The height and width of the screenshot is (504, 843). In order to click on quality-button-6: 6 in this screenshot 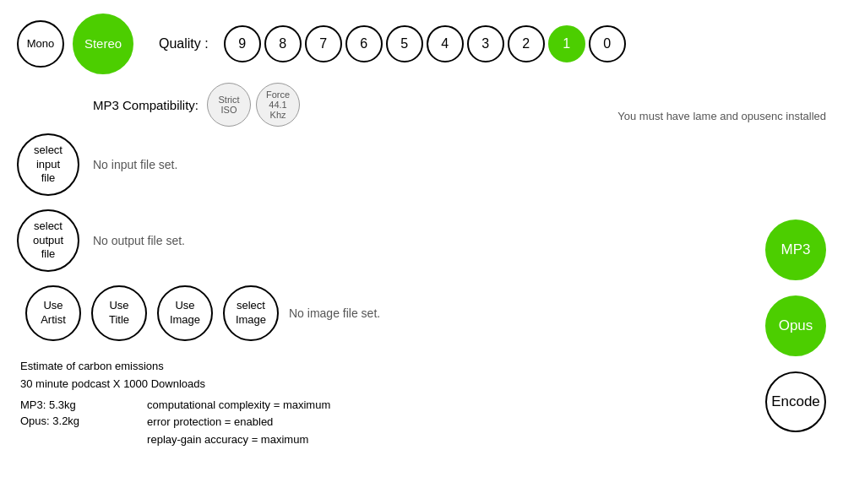, I will do `click(364, 44)`.